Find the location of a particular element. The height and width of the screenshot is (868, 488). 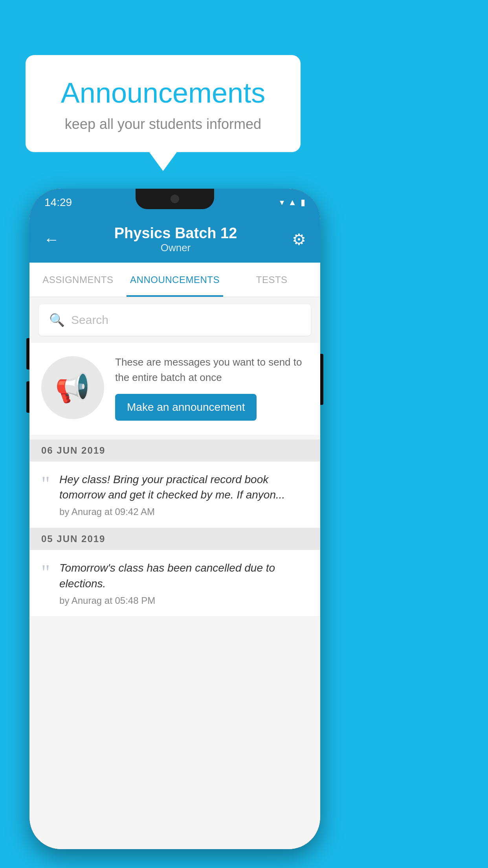

tab-assignments: ASSIGNMENTS is located at coordinates (78, 280).